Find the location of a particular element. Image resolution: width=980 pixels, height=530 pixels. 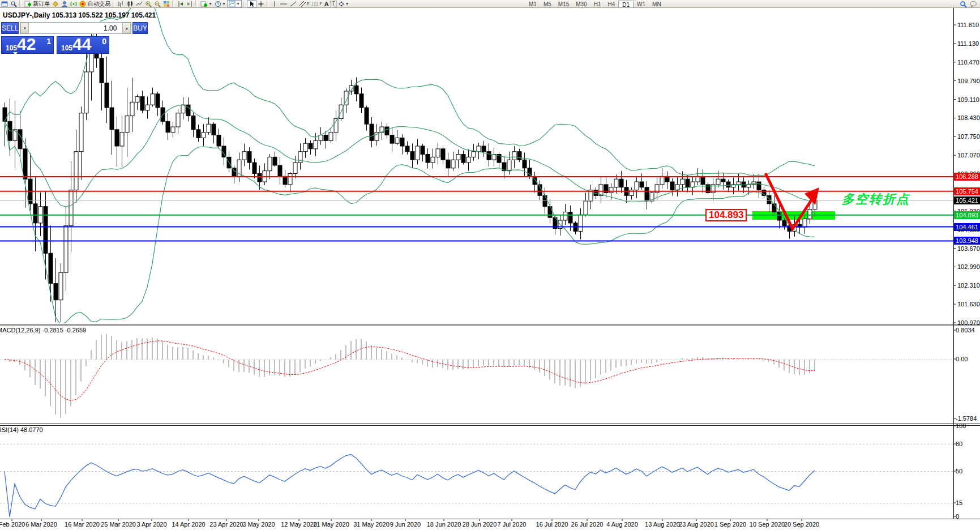

macd-axis-label: 0.00 is located at coordinates (961, 359).